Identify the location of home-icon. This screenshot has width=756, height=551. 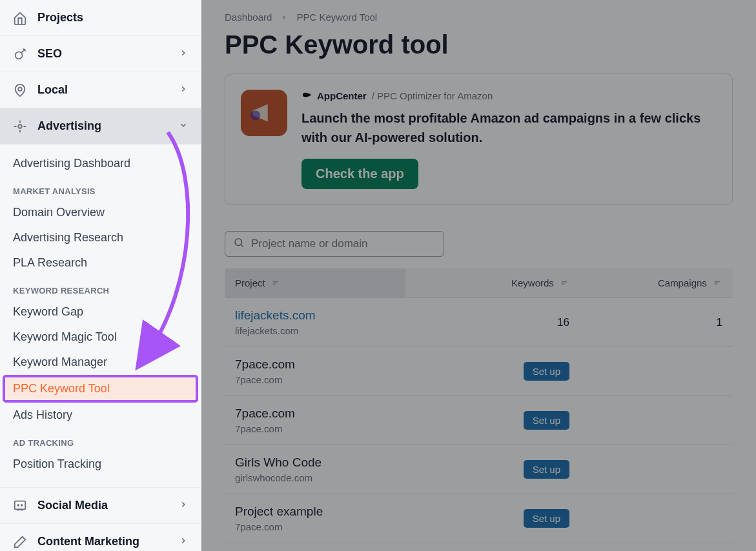
(20, 18).